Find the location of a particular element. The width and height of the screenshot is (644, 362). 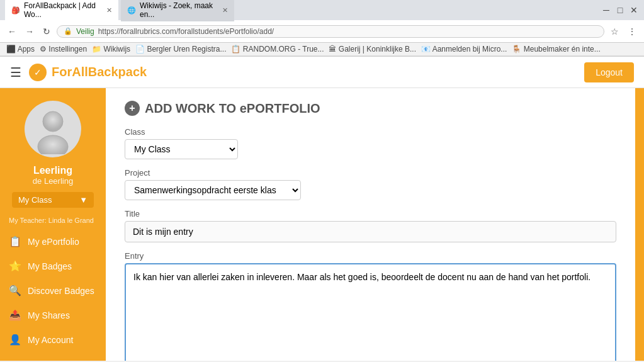

user-name: Leerling is located at coordinates (53, 171).